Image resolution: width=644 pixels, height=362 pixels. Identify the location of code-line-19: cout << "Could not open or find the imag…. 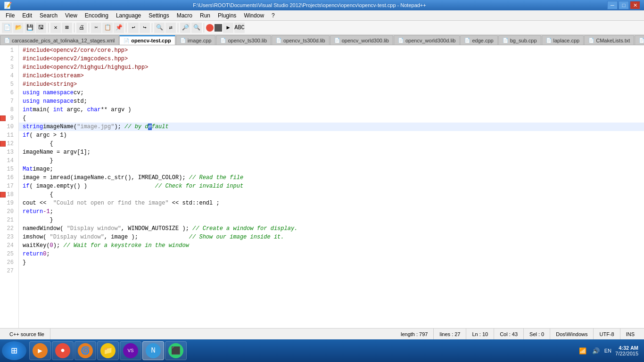
(331, 203).